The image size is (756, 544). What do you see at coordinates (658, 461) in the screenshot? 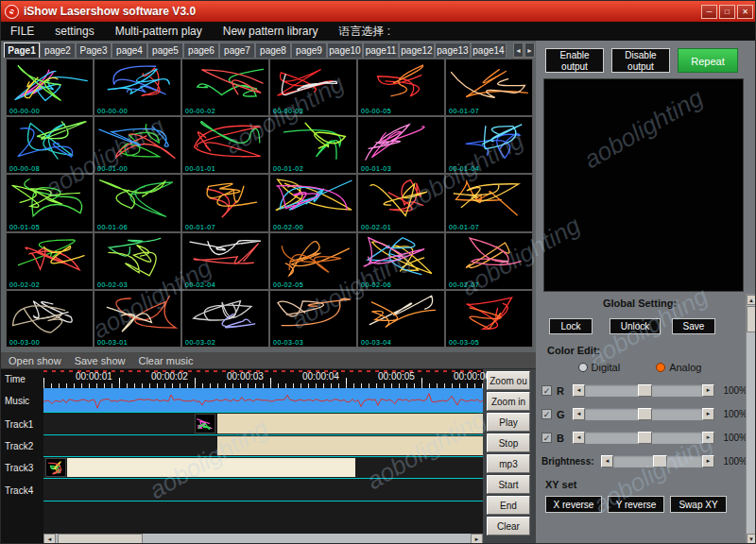
I see `brightness-slider: ◄►` at bounding box center [658, 461].